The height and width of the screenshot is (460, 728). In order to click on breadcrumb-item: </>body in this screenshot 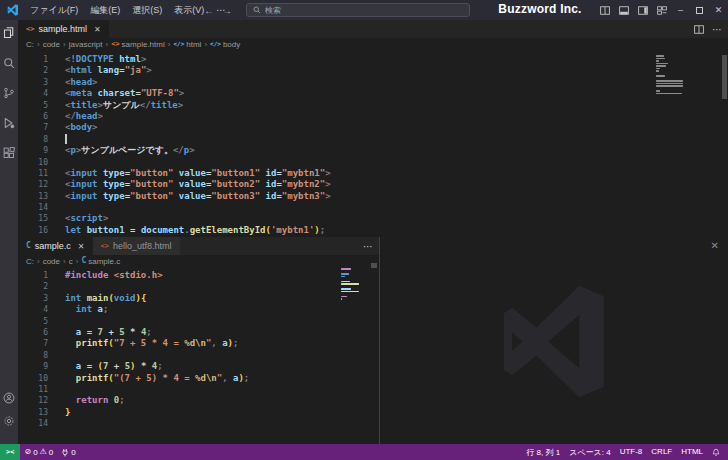, I will do `click(225, 44)`.